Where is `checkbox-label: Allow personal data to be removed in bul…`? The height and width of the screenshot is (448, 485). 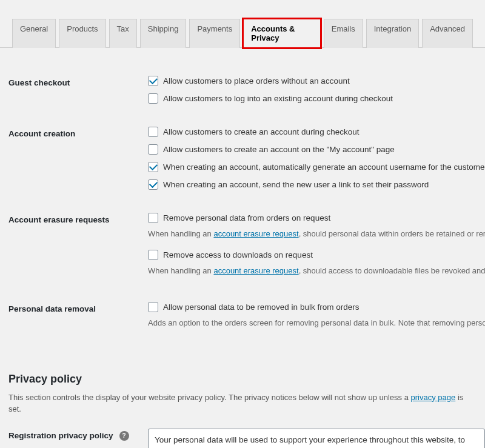 checkbox-label: Allow personal data to be removed in bul… is located at coordinates (261, 307).